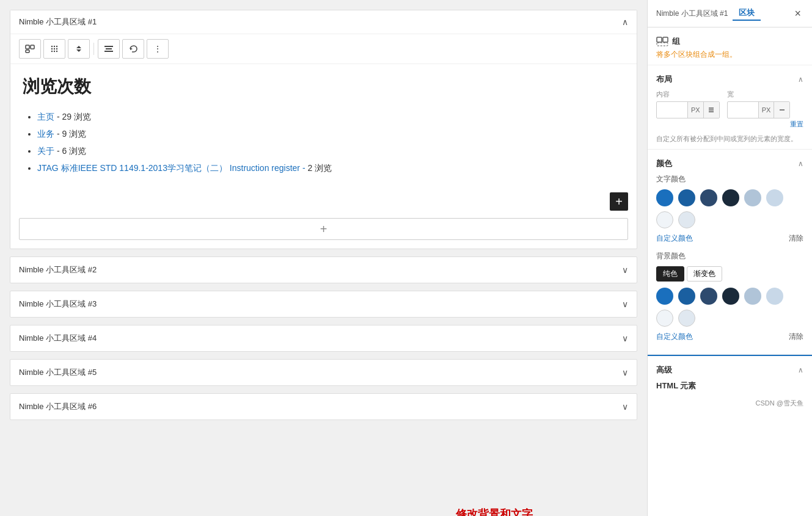 The image size is (812, 516). I want to click on annotation: 修改背景和文字, so click(551, 512).